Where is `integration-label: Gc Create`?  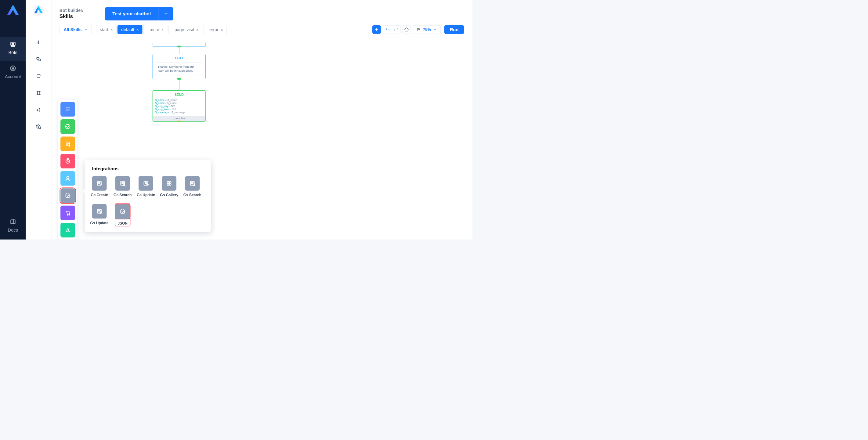
integration-label: Gc Create is located at coordinates (99, 195).